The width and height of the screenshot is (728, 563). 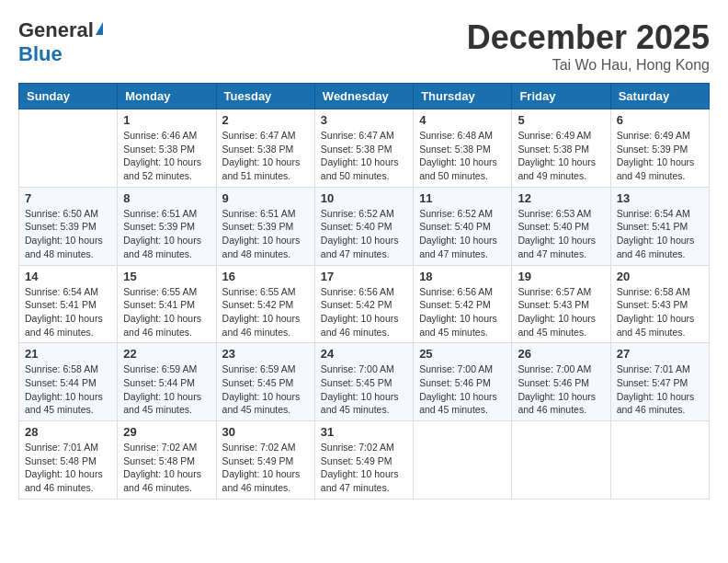 What do you see at coordinates (68, 390) in the screenshot?
I see `day-info: Sunrise: 6:58 AM Sunset: 5:44 PM Dayligh…` at bounding box center [68, 390].